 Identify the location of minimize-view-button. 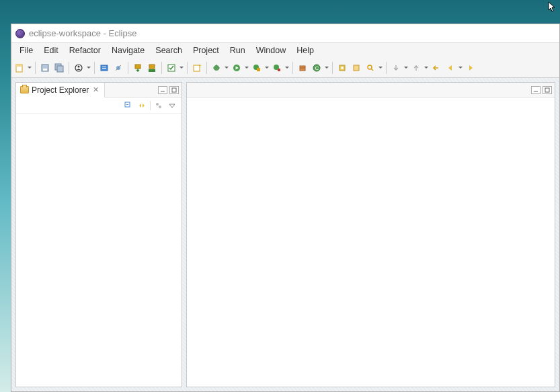
(163, 90).